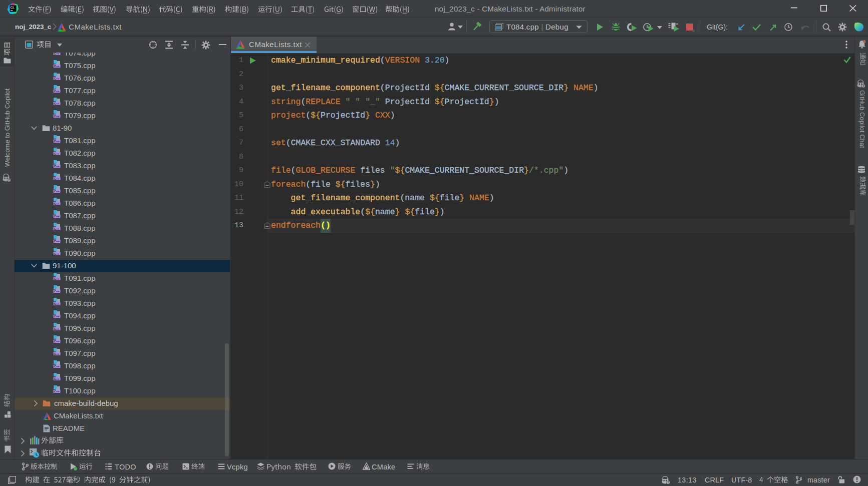 This screenshot has width=868, height=486. What do you see at coordinates (693, 31) in the screenshot?
I see `svg-text: 3` at bounding box center [693, 31].